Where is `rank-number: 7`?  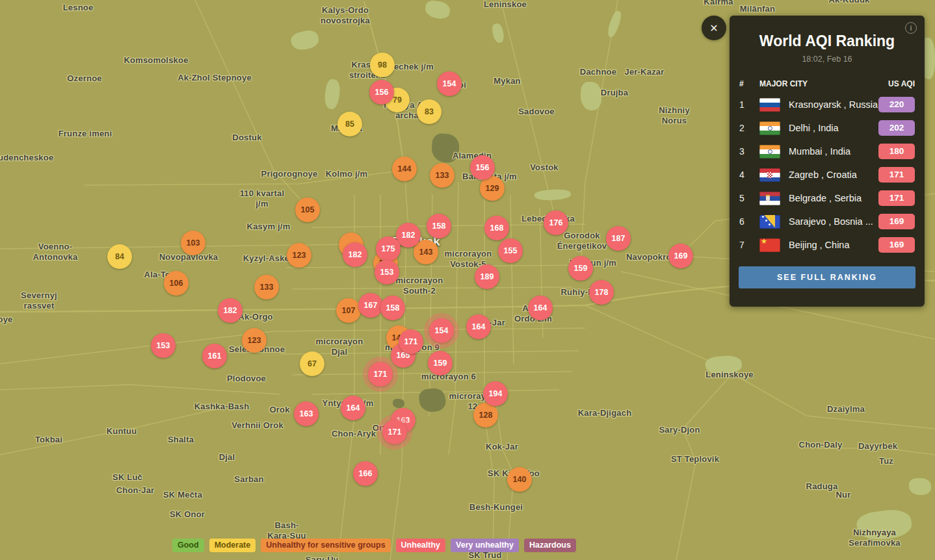 rank-number: 7 is located at coordinates (746, 245).